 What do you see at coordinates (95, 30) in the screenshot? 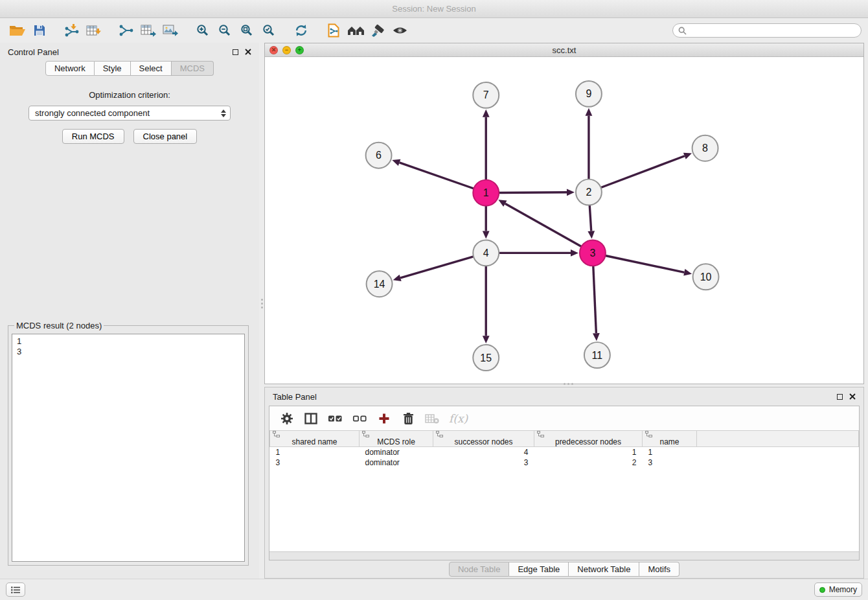
I see `import-table-file-icon` at bounding box center [95, 30].